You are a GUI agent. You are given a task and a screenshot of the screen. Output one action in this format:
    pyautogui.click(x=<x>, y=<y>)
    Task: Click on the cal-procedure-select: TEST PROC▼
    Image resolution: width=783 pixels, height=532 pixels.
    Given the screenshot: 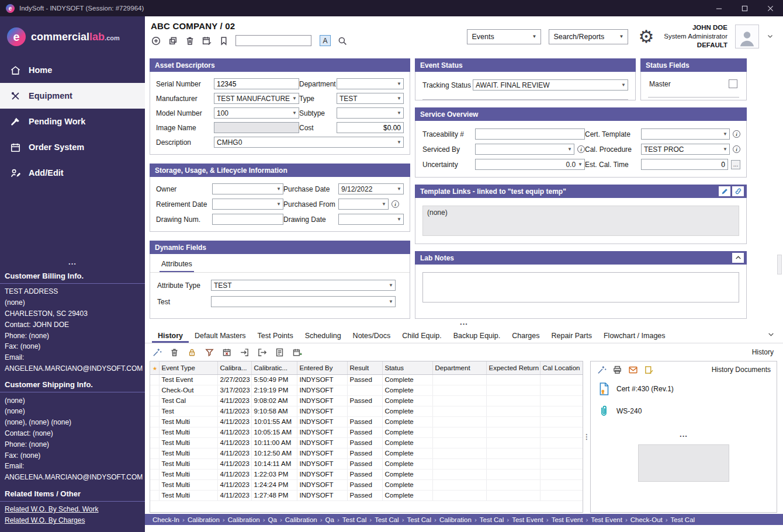 What is the action you would take?
    pyautogui.click(x=685, y=149)
    